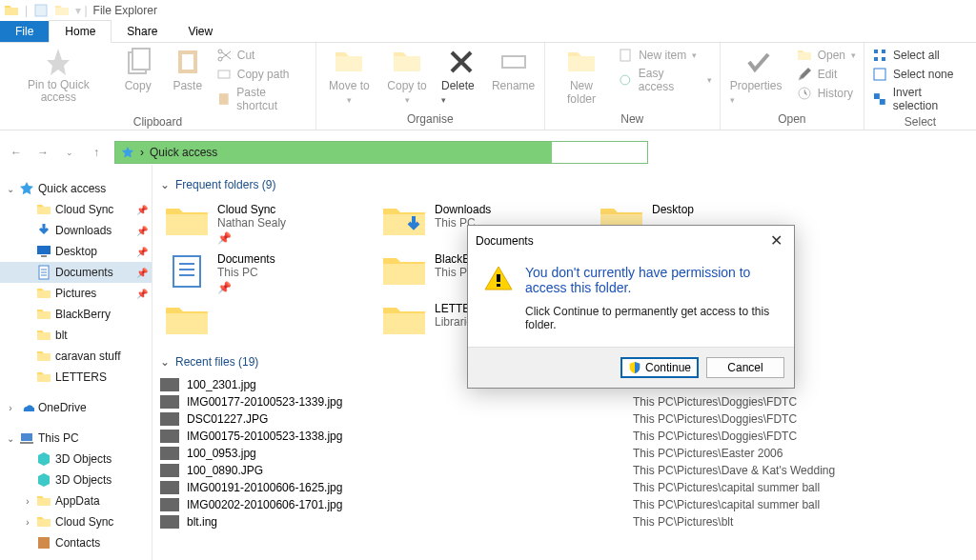 The width and height of the screenshot is (976, 560). Describe the element at coordinates (564, 402) in the screenshot. I see `recent-file-row: IMG00177-20100523-1339.jpgThis PC\Pictur…` at that location.